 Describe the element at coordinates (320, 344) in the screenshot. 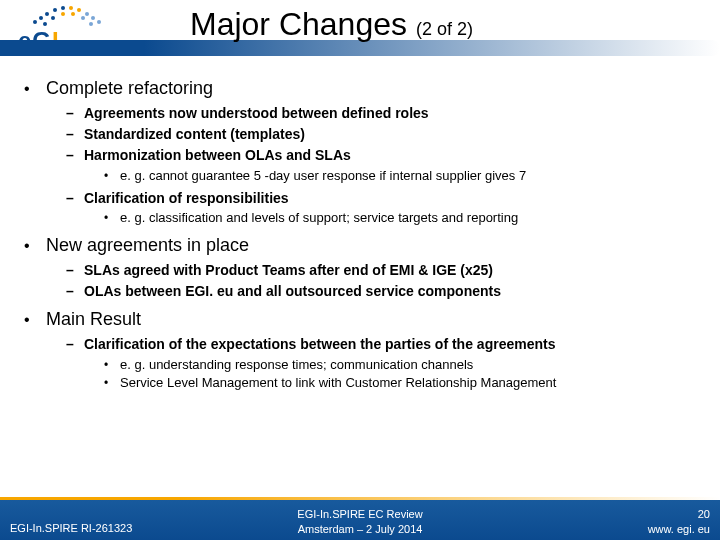

I see `subbullet-text: Clarification of the expectations betwee…` at that location.